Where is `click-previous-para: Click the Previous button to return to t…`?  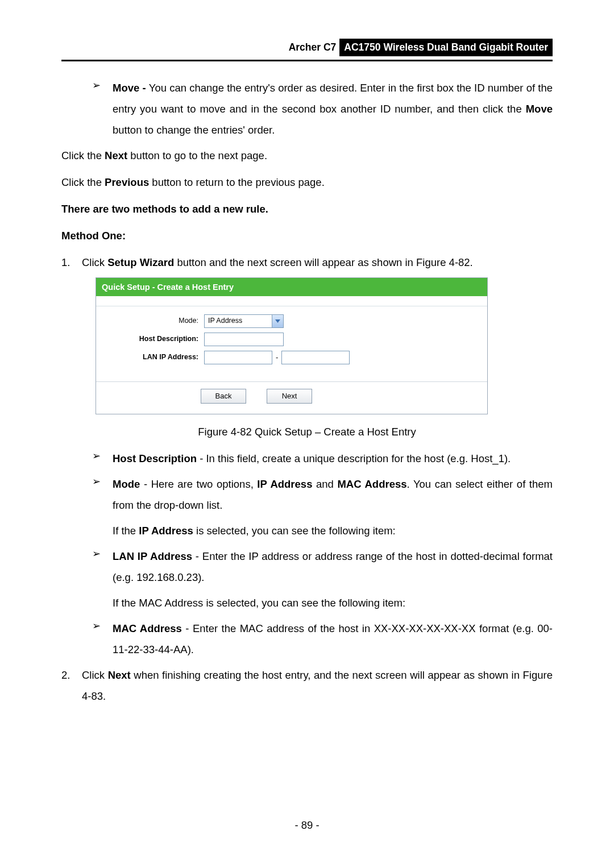 click-previous-para: Click the Previous button to return to t… is located at coordinates (307, 182).